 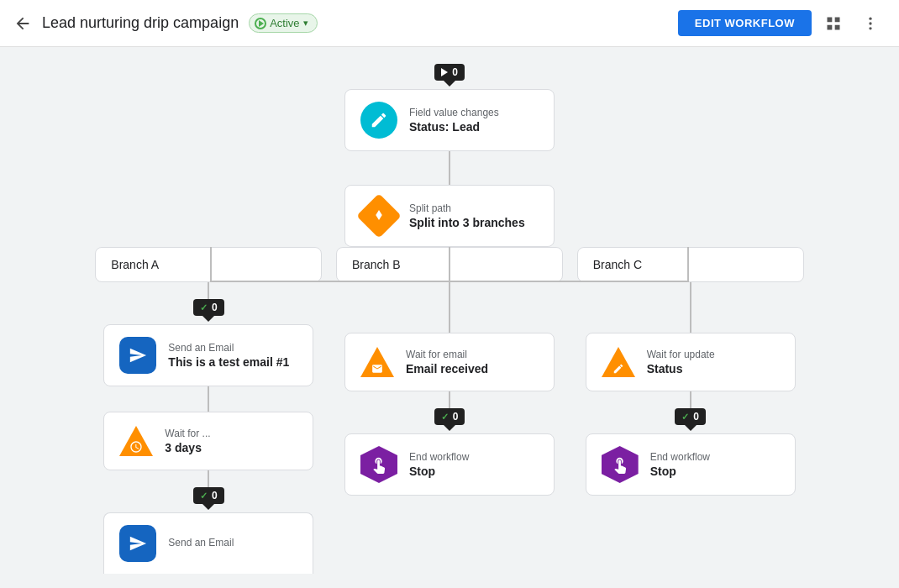 I want to click on play-icon, so click(x=444, y=72).